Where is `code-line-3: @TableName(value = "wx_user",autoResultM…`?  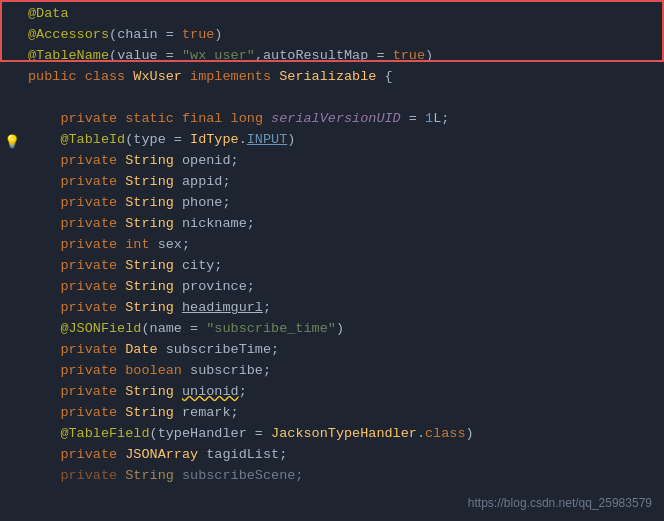 code-line-3: @TableName(value = "wx_user",autoResultM… is located at coordinates (332, 56).